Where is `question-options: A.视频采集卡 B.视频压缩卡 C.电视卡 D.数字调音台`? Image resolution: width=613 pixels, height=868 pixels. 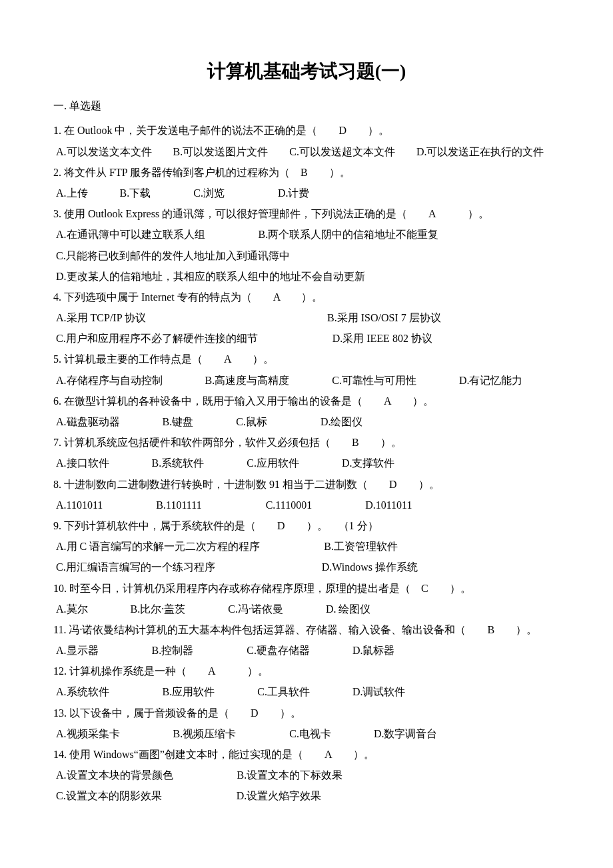
question-options: A.视频采集卡 B.视频压缩卡 C.电视卡 D.数字调音台 is located at coordinates (306, 733).